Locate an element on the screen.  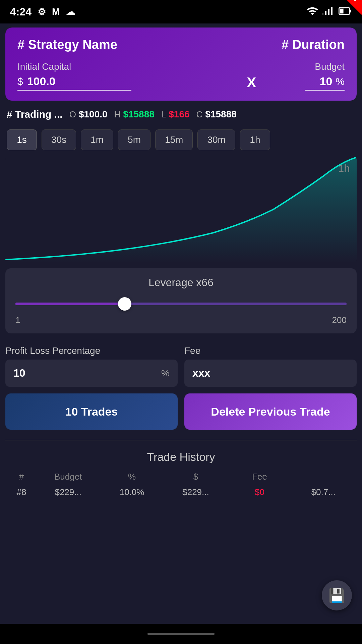
leverage-slider-thumb is located at coordinates (125, 304).